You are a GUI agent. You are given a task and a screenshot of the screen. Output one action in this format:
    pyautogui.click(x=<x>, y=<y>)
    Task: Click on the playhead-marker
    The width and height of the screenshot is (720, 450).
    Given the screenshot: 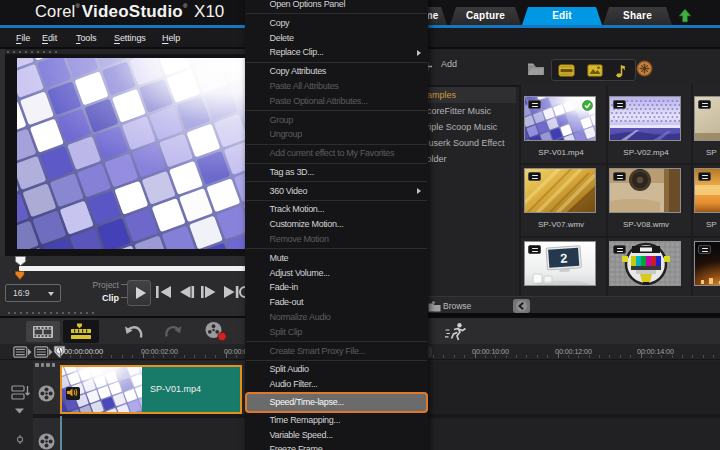 What is the action you would take?
    pyautogui.click(x=20, y=276)
    